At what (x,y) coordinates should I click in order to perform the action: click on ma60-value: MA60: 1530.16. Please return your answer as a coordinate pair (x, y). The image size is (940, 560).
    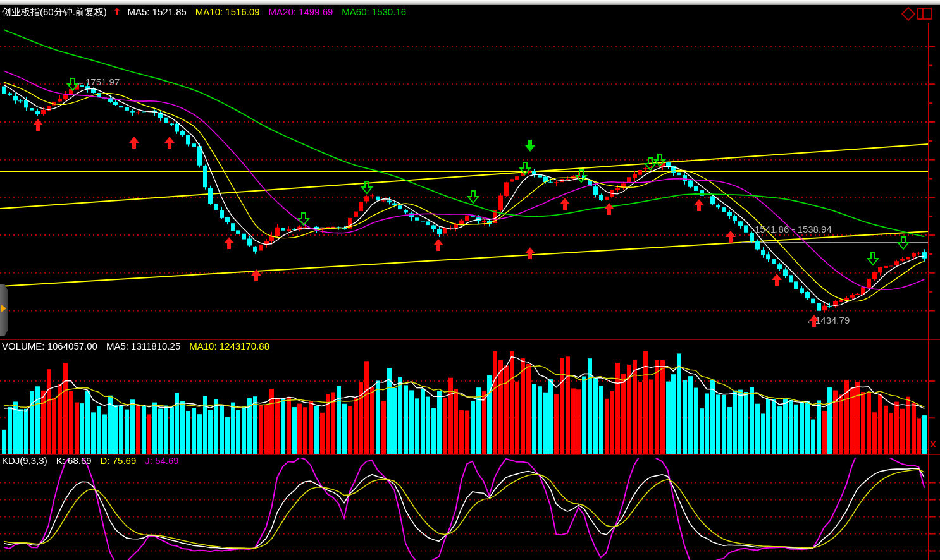
    Looking at the image, I should click on (374, 13).